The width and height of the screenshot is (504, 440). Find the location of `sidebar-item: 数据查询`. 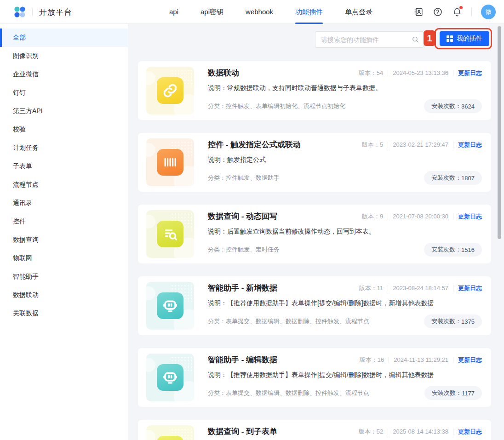

sidebar-item: 数据查询 is located at coordinates (64, 240).